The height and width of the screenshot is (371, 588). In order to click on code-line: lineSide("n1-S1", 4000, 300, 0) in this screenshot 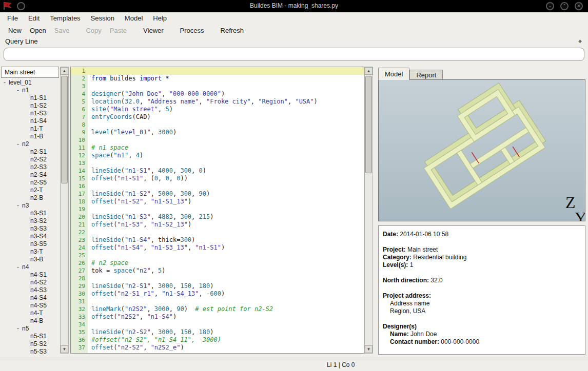, I will do `click(226, 171)`.